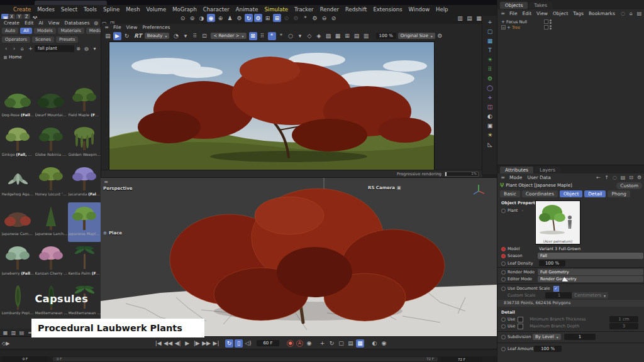  What do you see at coordinates (176, 36) in the screenshot?
I see `rgb-channel-icon: ◔` at bounding box center [176, 36].